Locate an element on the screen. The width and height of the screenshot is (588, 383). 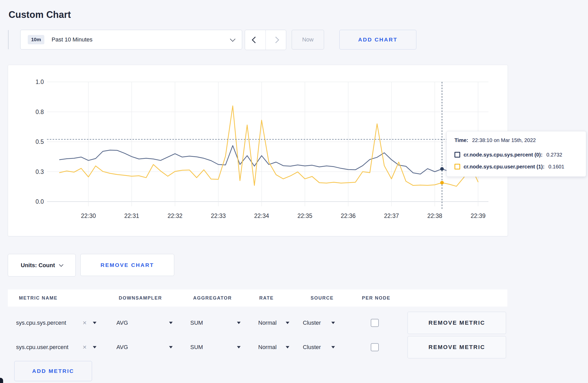
table-row: sys.cpu.user.percent ✕ AVG SUM Normal Cl… is located at coordinates (258, 347).